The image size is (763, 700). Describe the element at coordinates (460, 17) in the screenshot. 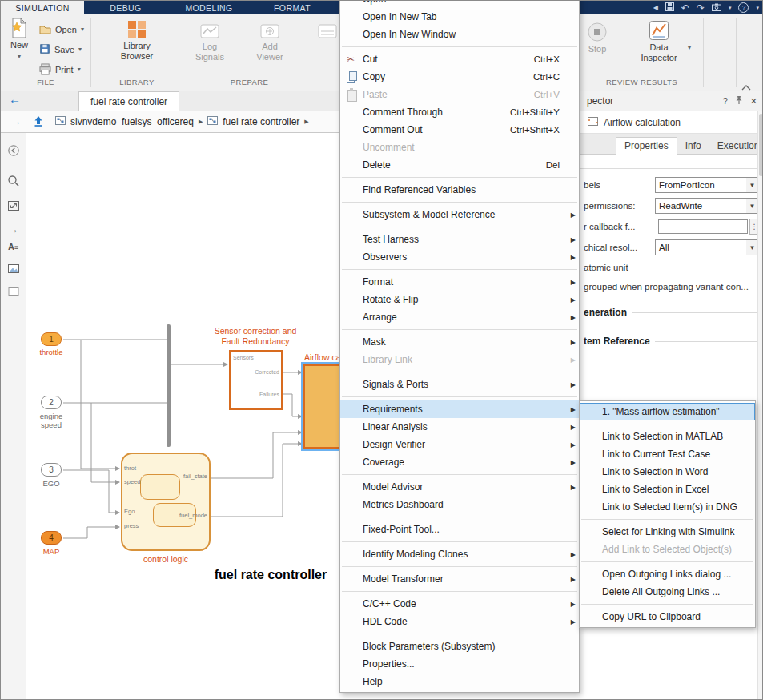

I see `menu-item: Open In New Tab ▶` at that location.